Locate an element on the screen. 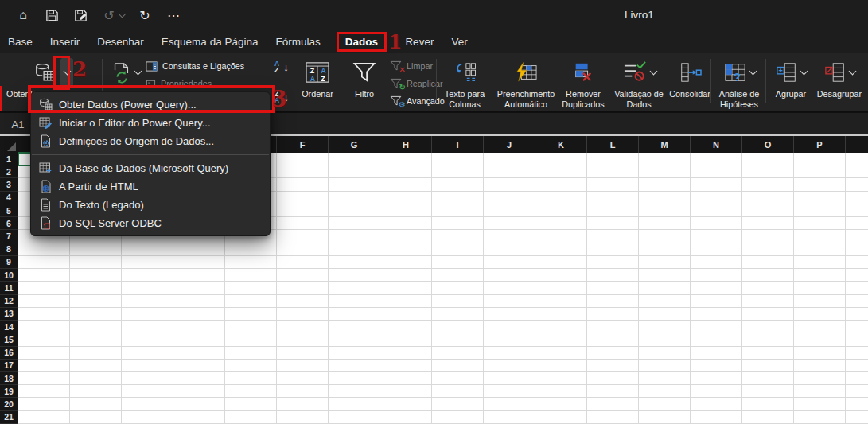 The height and width of the screenshot is (424, 868). row-header-11: 11 is located at coordinates (10, 288).